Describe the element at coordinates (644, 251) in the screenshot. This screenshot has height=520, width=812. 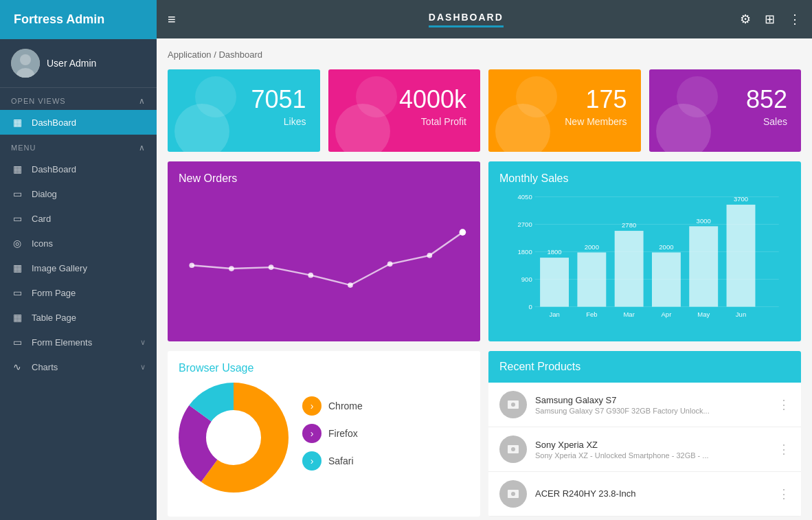
I see `monthly-sales-card: Monthly Sales 4050 2700 1800 900 0` at that location.